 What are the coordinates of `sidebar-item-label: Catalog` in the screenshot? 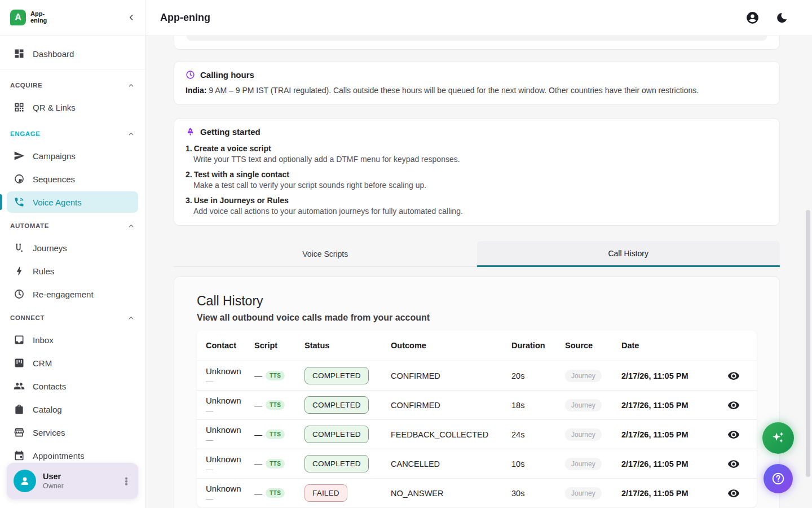 It's located at (47, 410).